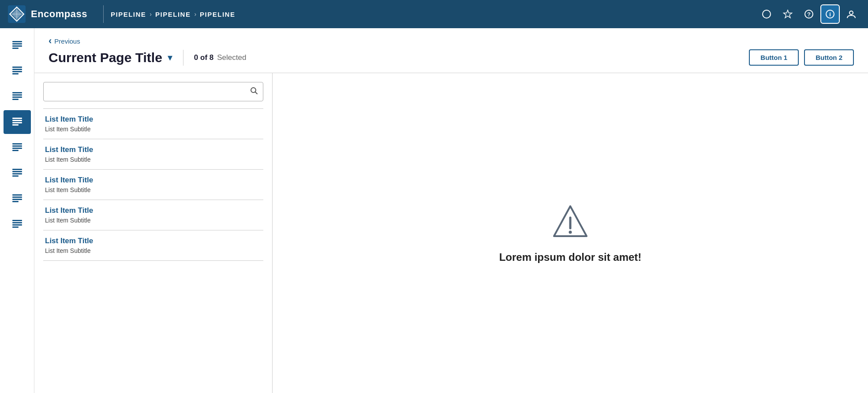  Describe the element at coordinates (128, 14) in the screenshot. I see `breadcrumb-item-1: PIPELINE` at that location.